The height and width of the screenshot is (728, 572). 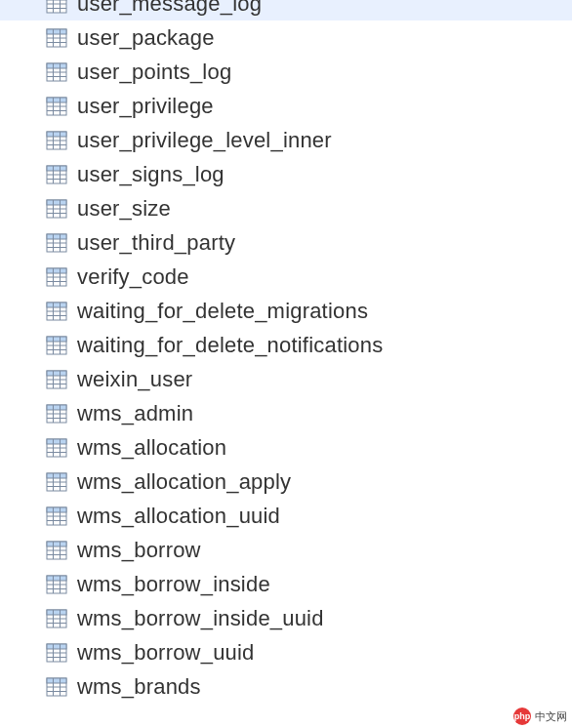 What do you see at coordinates (124, 209) in the screenshot?
I see `table-name-label: user_size` at bounding box center [124, 209].